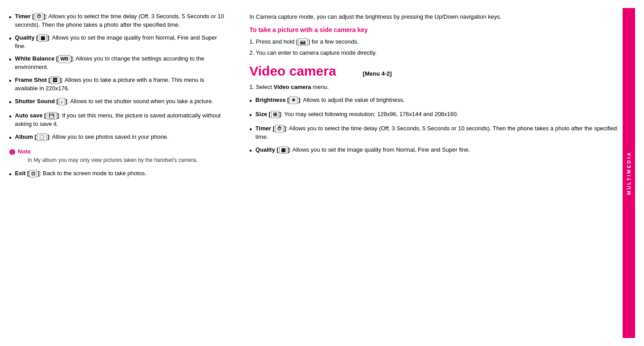  What do you see at coordinates (24, 151) in the screenshot?
I see `note-label: Note` at bounding box center [24, 151].